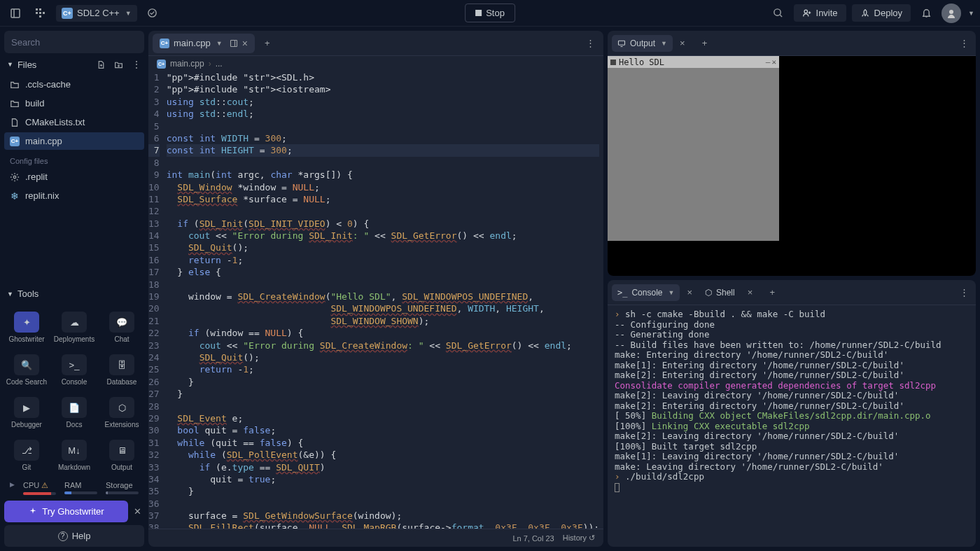 The width and height of the screenshot is (980, 551). What do you see at coordinates (27, 455) in the screenshot?
I see `tool-git: ⎇Git` at bounding box center [27, 455].